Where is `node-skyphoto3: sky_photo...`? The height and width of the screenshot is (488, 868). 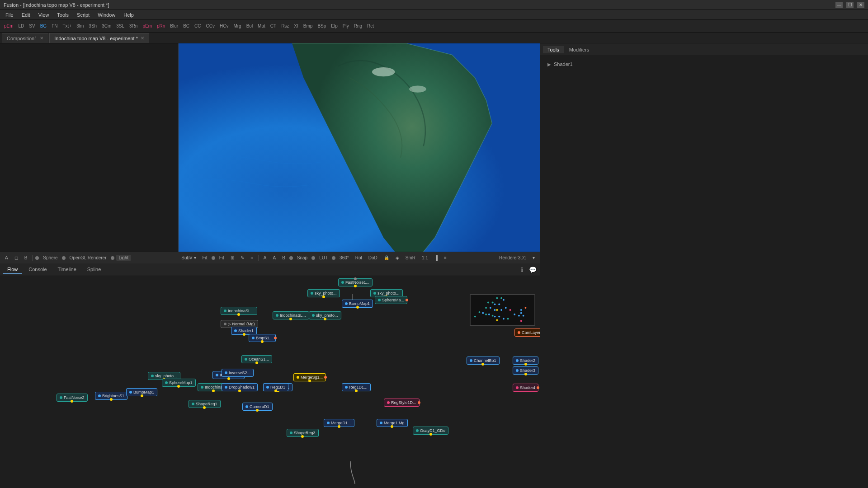
node-skyphoto3: sky_photo... is located at coordinates (325, 315).